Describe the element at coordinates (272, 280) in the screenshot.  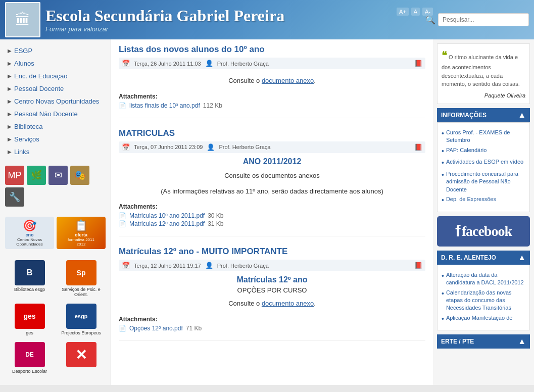
I see `article-body-title-article3: Matrículas 12º ano` at that location.